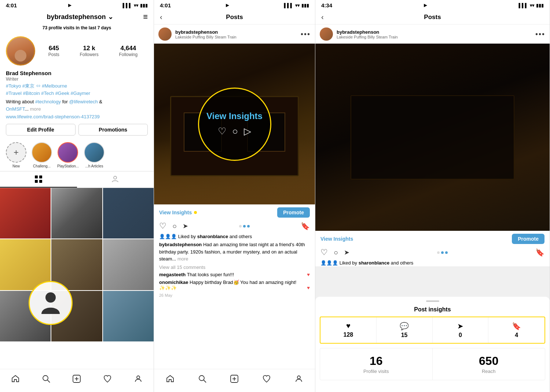 The height and width of the screenshot is (392, 550). I want to click on photo-grid-container, so click(77, 278).